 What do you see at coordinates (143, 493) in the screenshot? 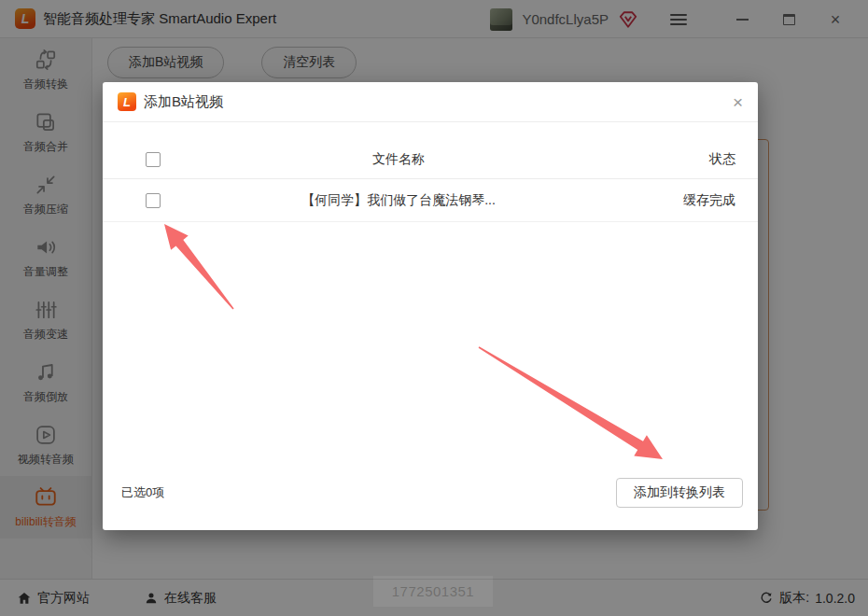
I see `selected-count: 已选0项` at bounding box center [143, 493].